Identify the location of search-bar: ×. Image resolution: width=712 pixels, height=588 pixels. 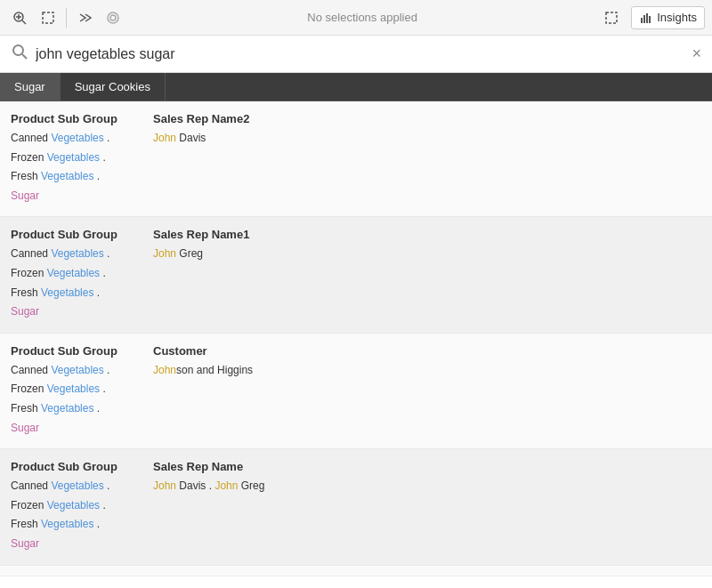
(356, 54).